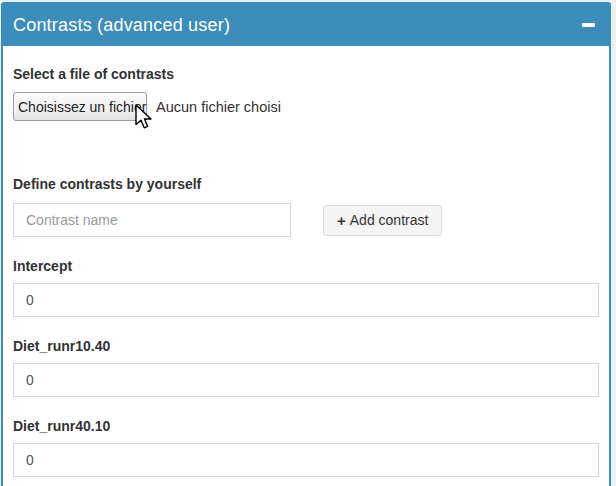  I want to click on file-input-row: Choisissez un fichier Aucun fichier choi…, so click(306, 106).